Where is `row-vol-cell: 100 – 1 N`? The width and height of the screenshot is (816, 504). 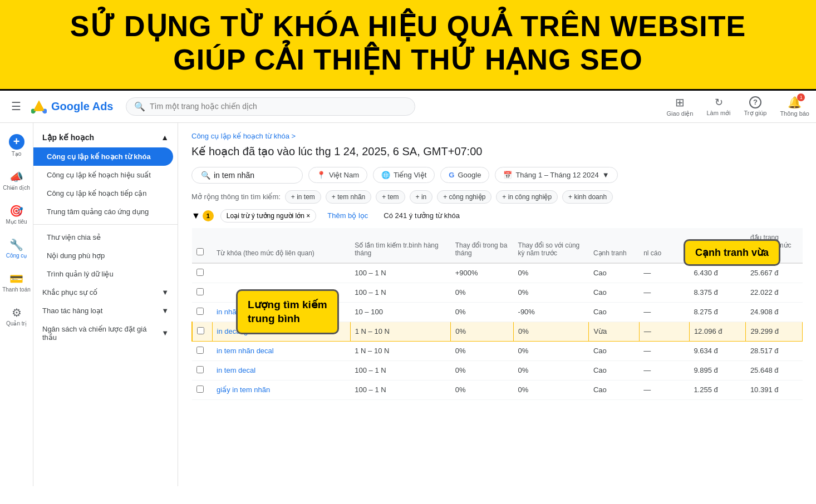 row-vol-cell: 100 – 1 N is located at coordinates (400, 293).